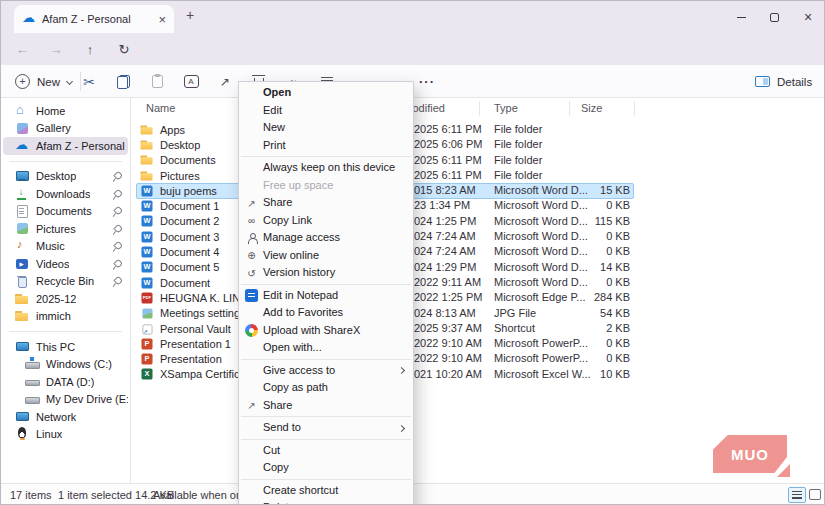 The image size is (825, 505). I want to click on menu-separator, so click(326, 440).